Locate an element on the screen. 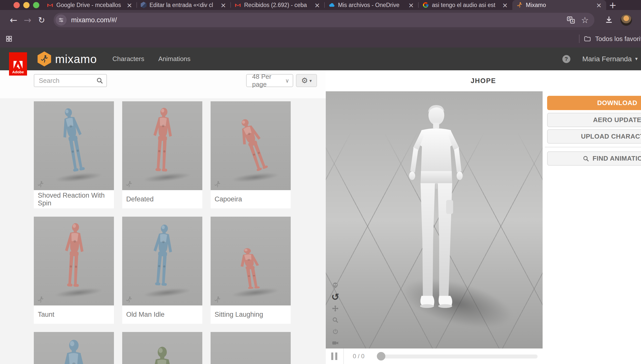  camera-icon is located at coordinates (335, 343).